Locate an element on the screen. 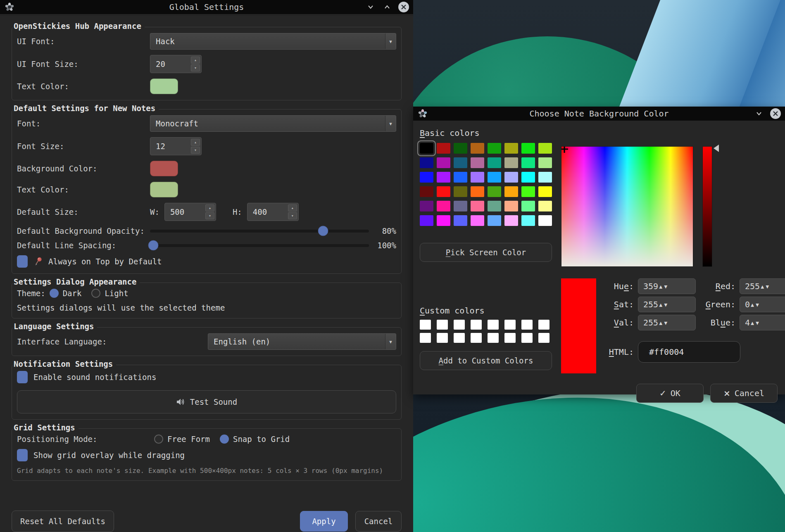  line-spacing-slider-handle is located at coordinates (153, 245).